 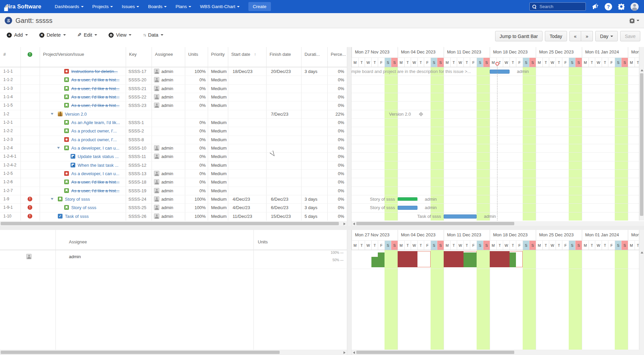 I want to click on jira-logo: ◆ Jira Software, so click(x=24, y=7).